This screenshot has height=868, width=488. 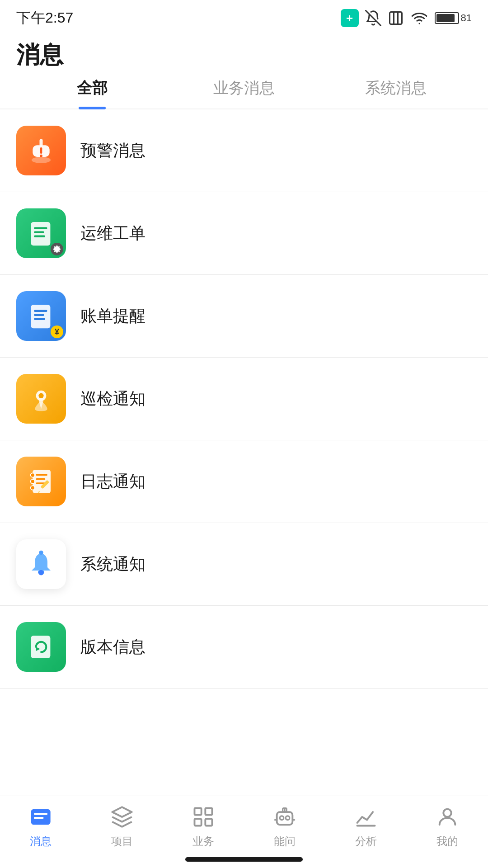 I want to click on nav-messages-icon, so click(x=41, y=817).